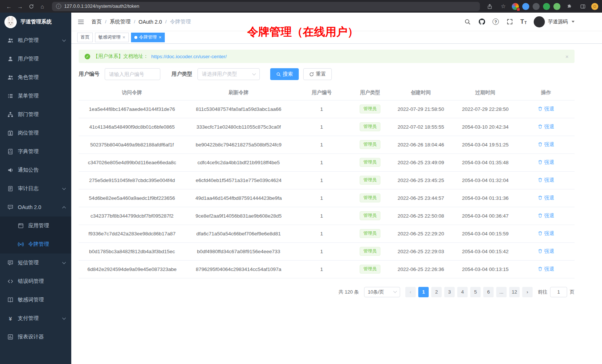  Describe the element at coordinates (501, 292) in the screenshot. I see `pages-ellipsis: ...` at that location.